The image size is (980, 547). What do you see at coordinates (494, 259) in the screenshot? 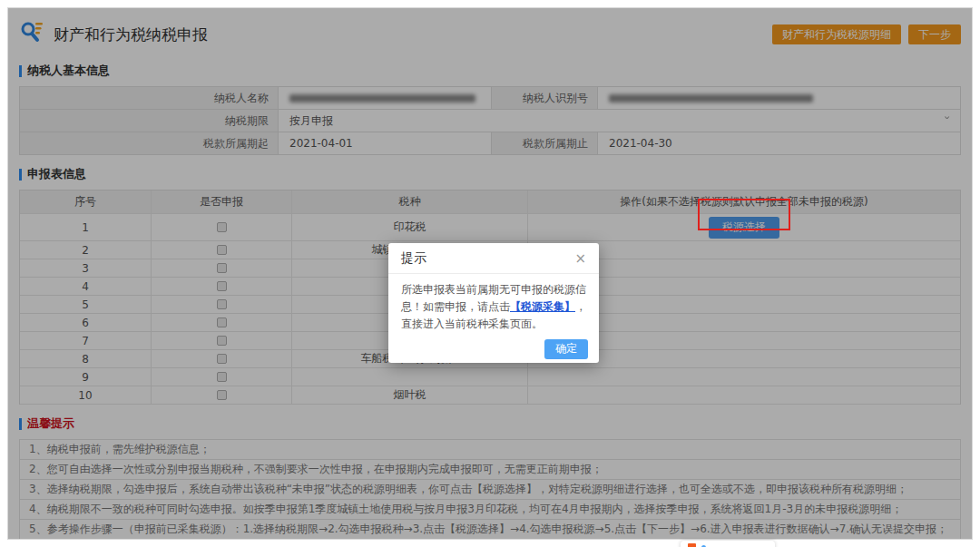
I see `dialog-header: 提示 ×` at bounding box center [494, 259].